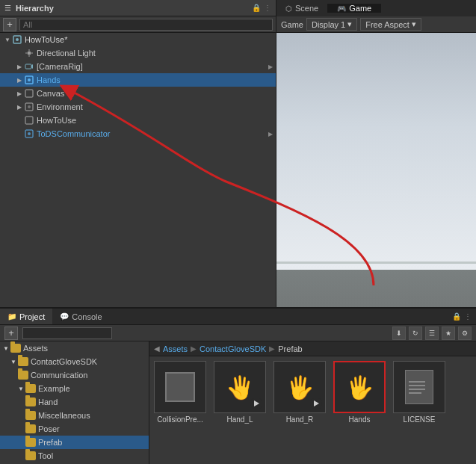 The image size is (476, 464). What do you see at coordinates (19, 93) in the screenshot?
I see `expand-arrow-canvas: ▶` at bounding box center [19, 93].